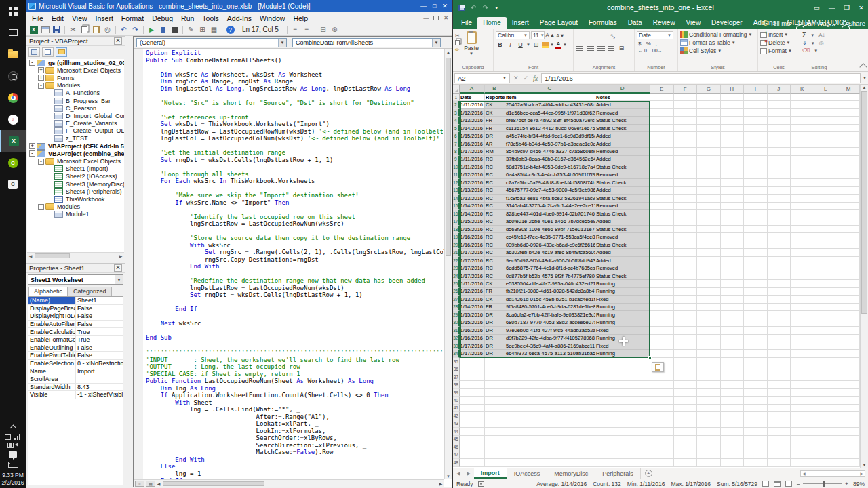  What do you see at coordinates (191, 30) in the screenshot?
I see `design-mode-button: ✎` at bounding box center [191, 30].